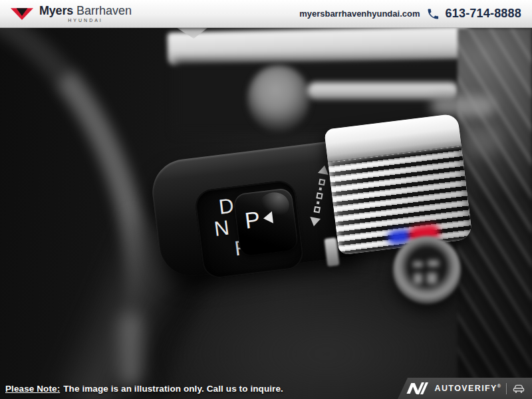  Describe the element at coordinates (173, 388) in the screenshot. I see `disclaimer-text: The image is an illustration only. Call …` at that location.